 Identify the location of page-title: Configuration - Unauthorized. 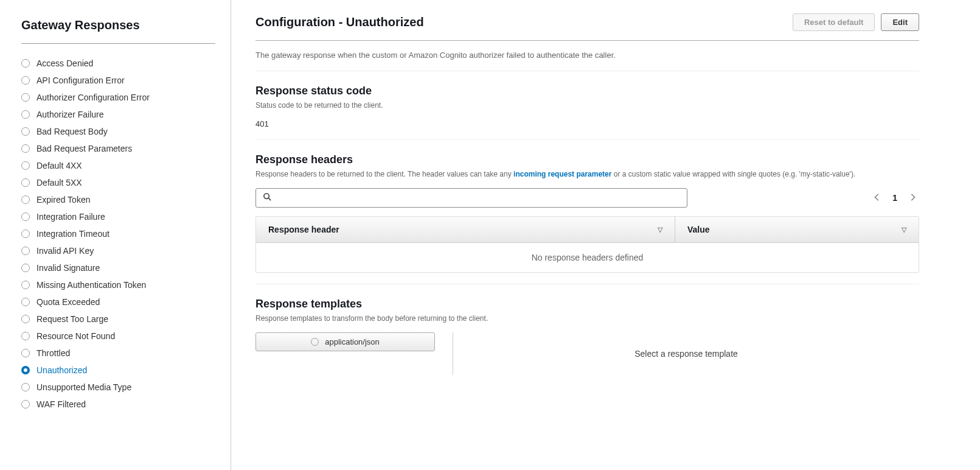
(339, 22).